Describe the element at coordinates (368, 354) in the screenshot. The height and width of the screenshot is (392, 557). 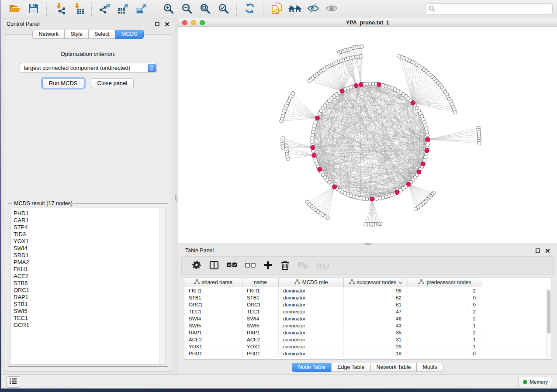
I see `table-row: PHD1PHD1dominator180` at that location.